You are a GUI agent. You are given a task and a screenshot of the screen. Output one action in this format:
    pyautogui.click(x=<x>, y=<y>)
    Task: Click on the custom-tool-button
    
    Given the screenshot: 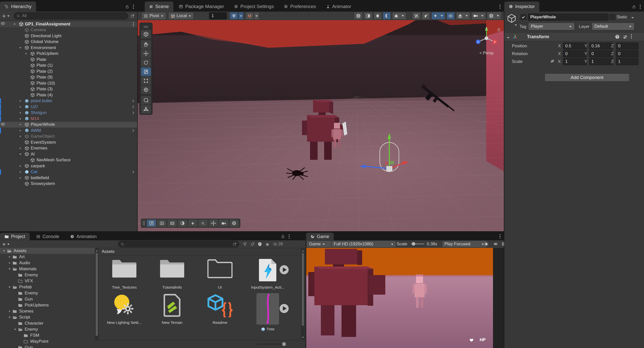 What is the action you would take?
    pyautogui.click(x=146, y=100)
    